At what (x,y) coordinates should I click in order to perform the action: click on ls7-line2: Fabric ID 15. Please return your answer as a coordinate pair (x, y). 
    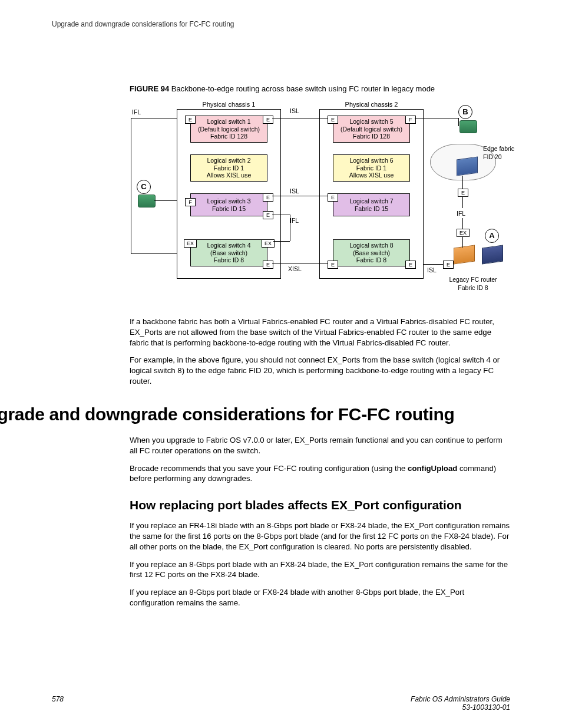
    Looking at the image, I should click on (371, 209).